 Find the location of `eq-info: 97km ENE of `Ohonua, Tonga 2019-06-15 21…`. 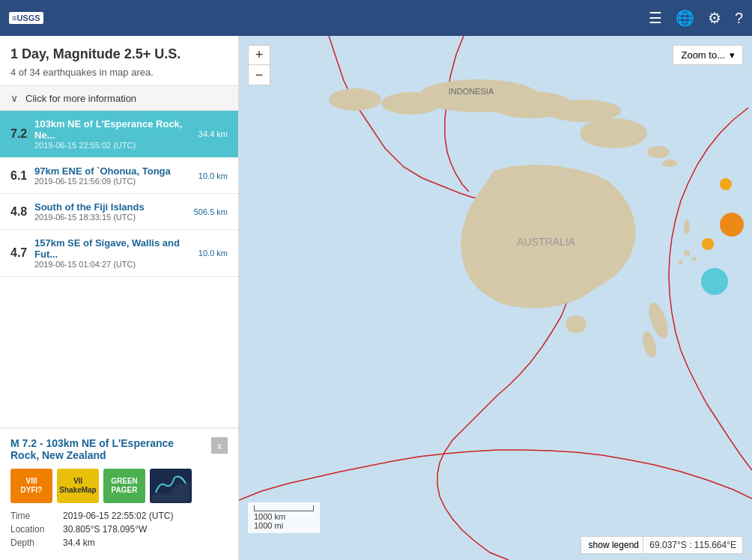

eq-info: 97km ENE of `Ohonua, Tonga 2019-06-15 21… is located at coordinates (117, 175).